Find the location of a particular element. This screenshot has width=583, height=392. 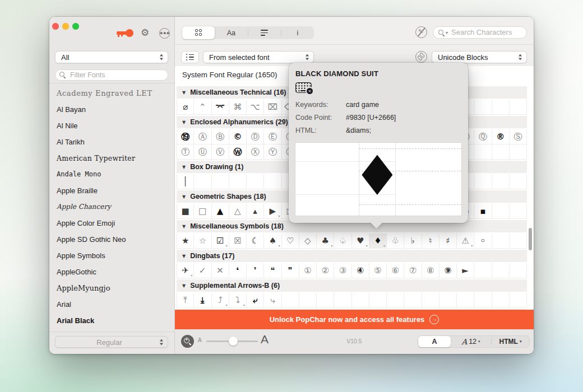

tab-plain-character: A is located at coordinates (434, 342).